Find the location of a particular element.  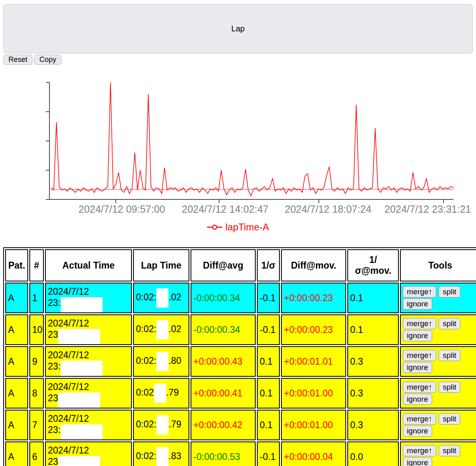

table-row: A 9 2024/7/12 23: 0:02:.80 +0:00:00.43 0… is located at coordinates (240, 361).